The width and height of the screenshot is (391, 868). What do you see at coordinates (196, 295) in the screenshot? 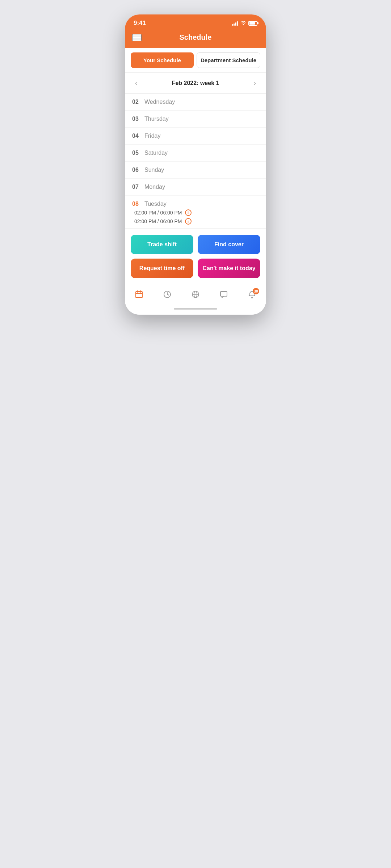
I see `globe-icon` at bounding box center [196, 295].